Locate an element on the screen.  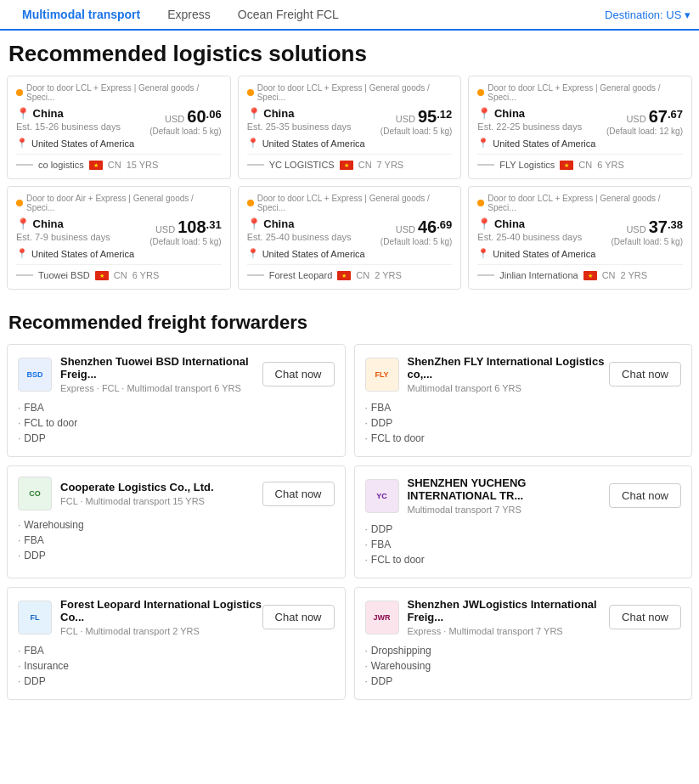
forwarder-name: Shenzhen Tuowei BSD International Freig.… is located at coordinates (161, 368).